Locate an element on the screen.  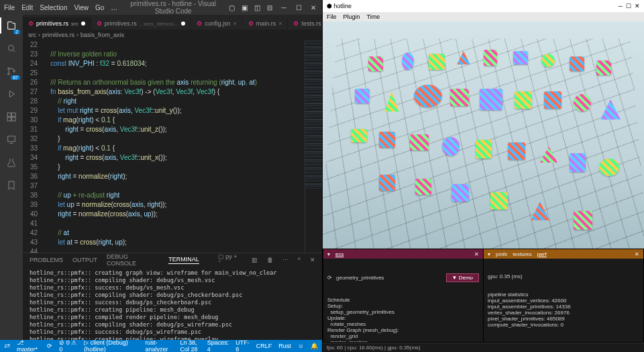
win-close: ✕ is located at coordinates (637, 6).